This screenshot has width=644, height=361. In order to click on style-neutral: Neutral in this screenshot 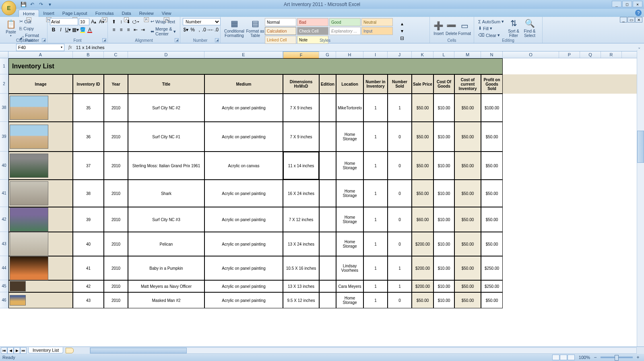, I will do `click(377, 22)`.